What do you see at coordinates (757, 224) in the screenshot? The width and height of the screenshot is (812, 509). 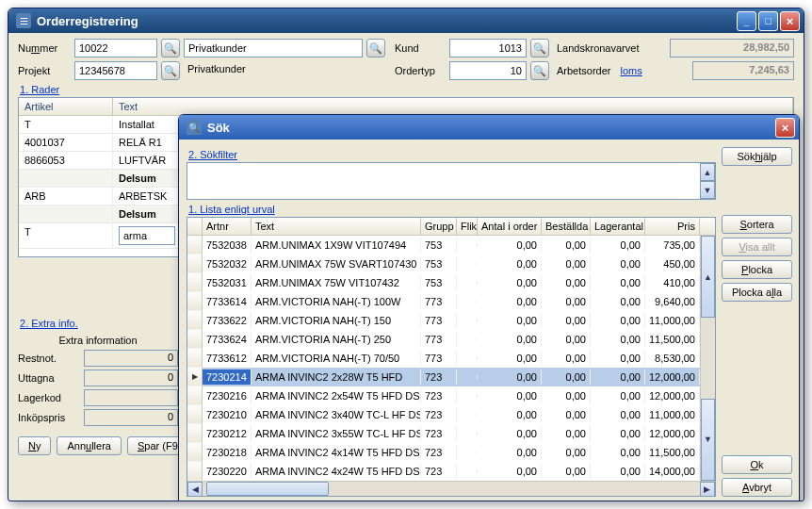 I see `sortera-button: Sortera` at bounding box center [757, 224].